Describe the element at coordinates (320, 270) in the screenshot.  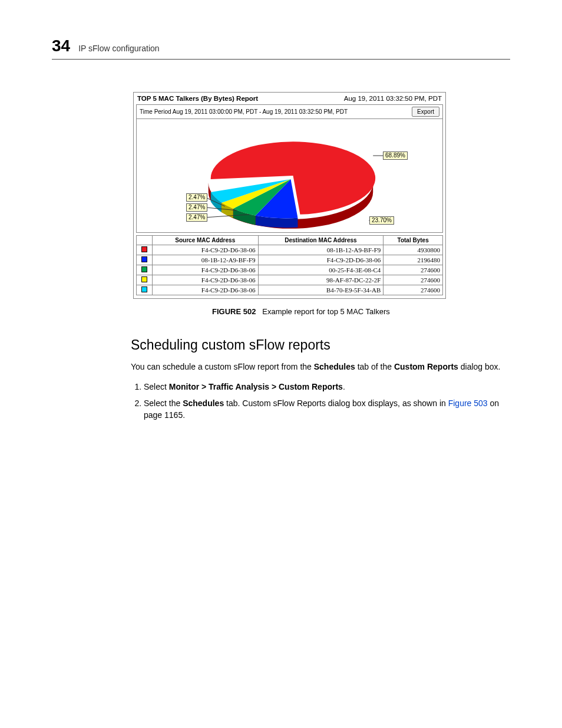
I see `dst-mac: 00-25-F4-3E-08-C4` at that location.